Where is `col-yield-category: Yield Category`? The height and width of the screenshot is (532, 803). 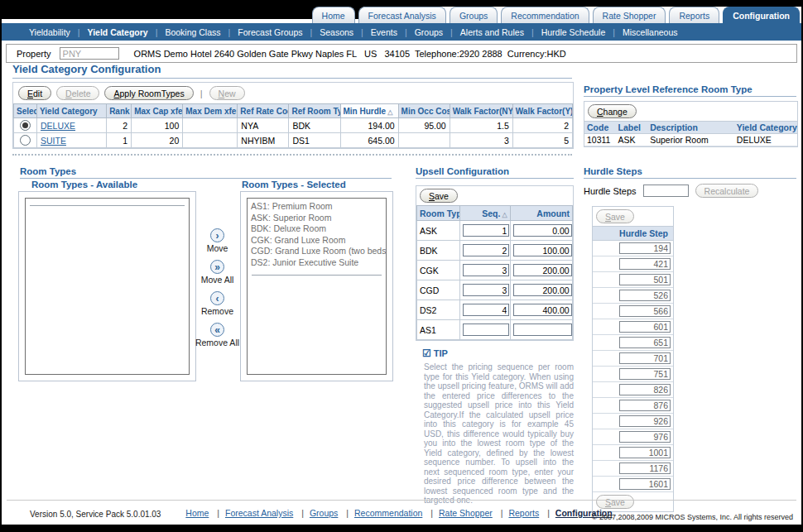
col-yield-category: Yield Category is located at coordinates (72, 111).